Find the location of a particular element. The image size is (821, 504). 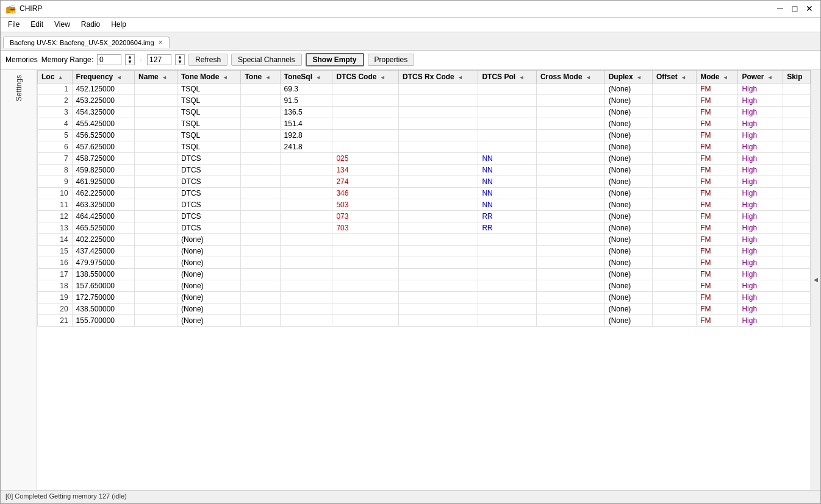

col-tonemode: Tone Mode ◄ is located at coordinates (209, 77).